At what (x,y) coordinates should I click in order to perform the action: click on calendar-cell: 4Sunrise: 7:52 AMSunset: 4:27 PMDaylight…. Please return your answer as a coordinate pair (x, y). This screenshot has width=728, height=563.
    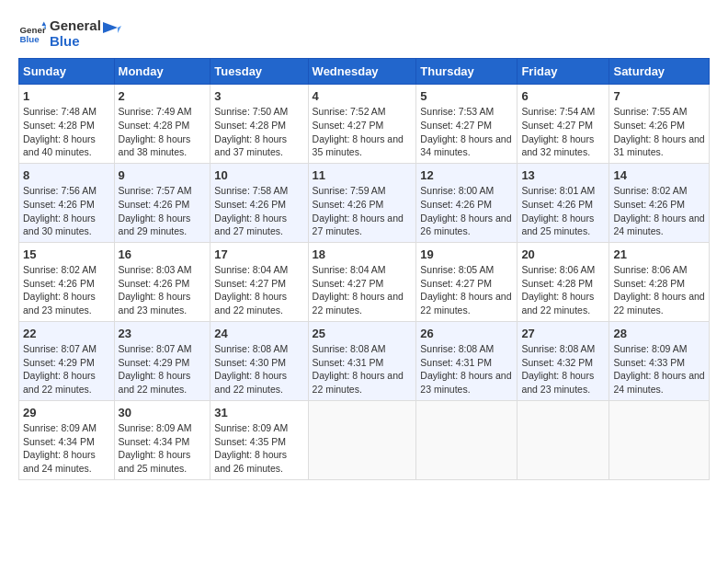
    Looking at the image, I should click on (362, 124).